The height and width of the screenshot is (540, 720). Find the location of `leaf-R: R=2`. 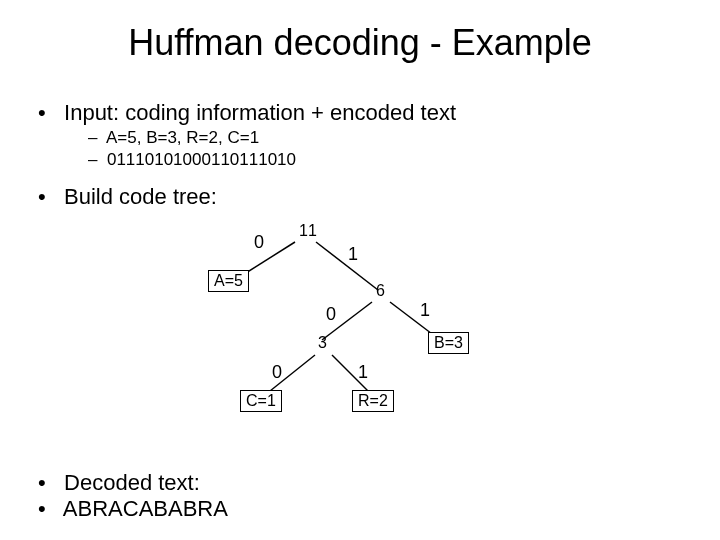

leaf-R: R=2 is located at coordinates (373, 401).